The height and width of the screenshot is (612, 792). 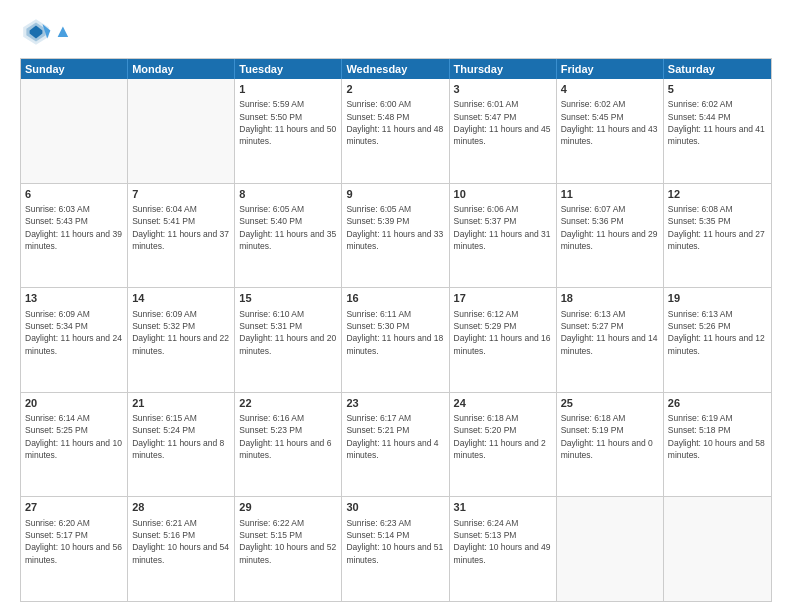 I want to click on logo-icon, so click(x=36, y=32).